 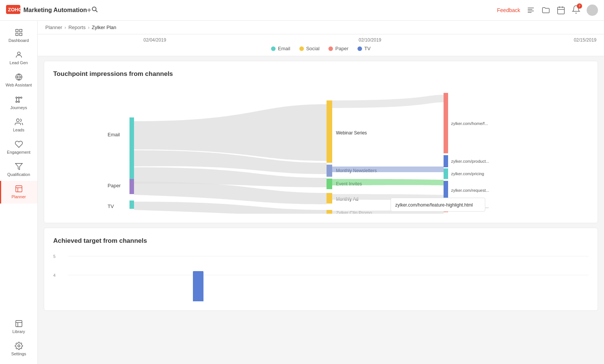 What do you see at coordinates (592, 10) in the screenshot?
I see `user-avatar` at bounding box center [592, 10].